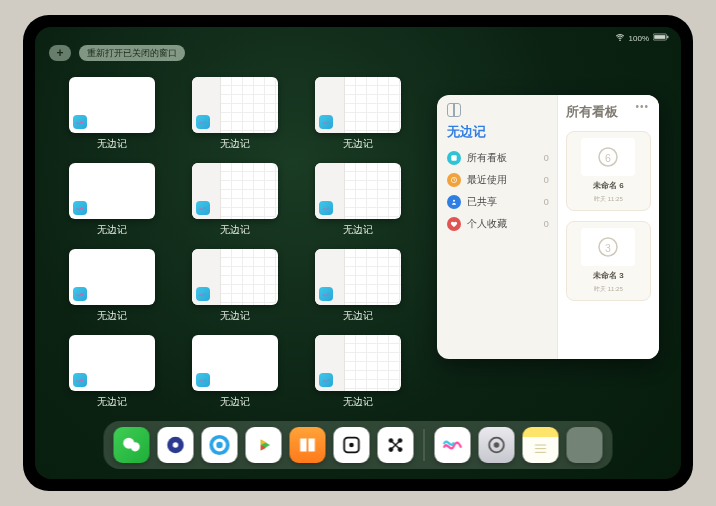  I want to click on dock-folder-icon, so click(585, 445).